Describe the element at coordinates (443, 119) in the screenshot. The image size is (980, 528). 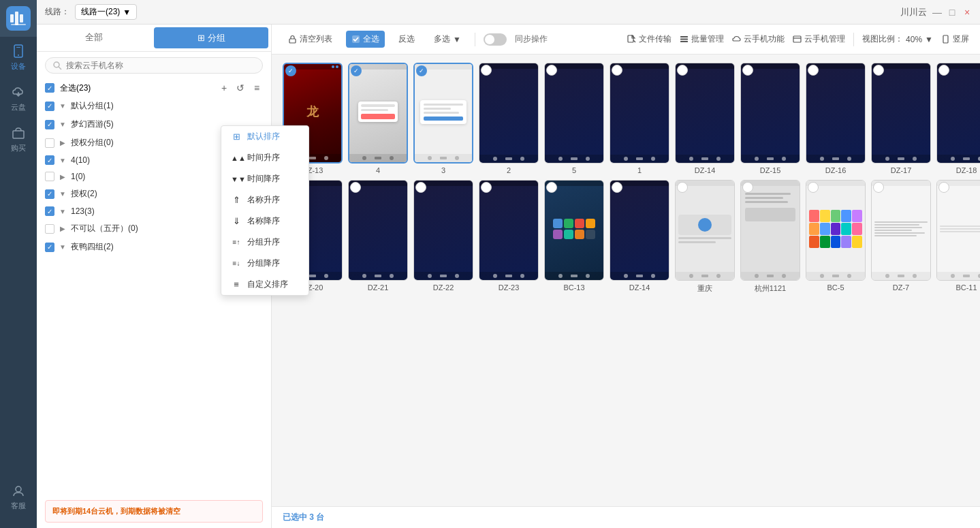
I see `phone-card-3: 3` at that location.